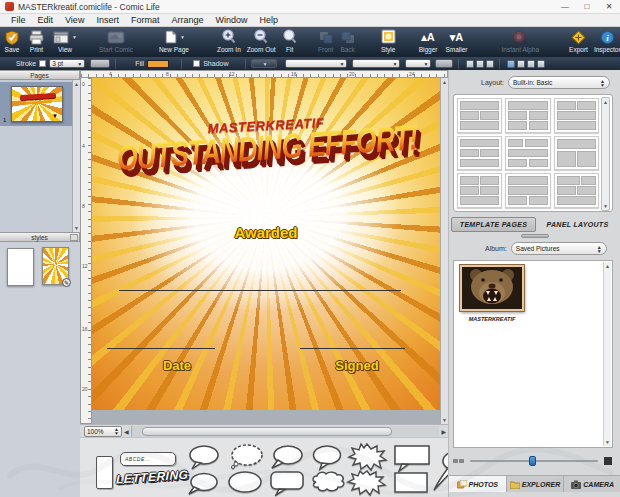 This screenshot has width=620, height=497. Describe the element at coordinates (511, 64) in the screenshot. I see `align-left-button` at that location.